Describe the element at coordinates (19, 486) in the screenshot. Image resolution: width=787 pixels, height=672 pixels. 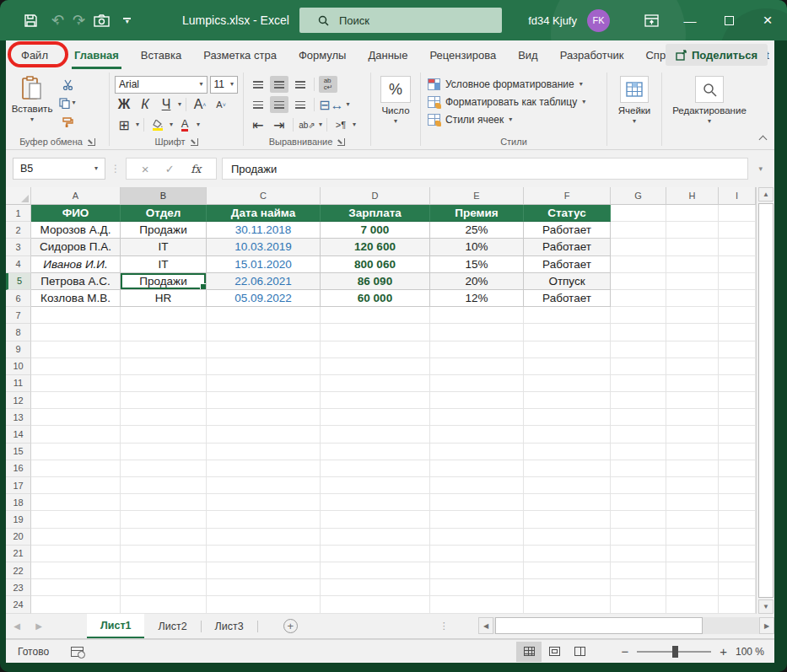
I see `row-header-17: 17` at that location.